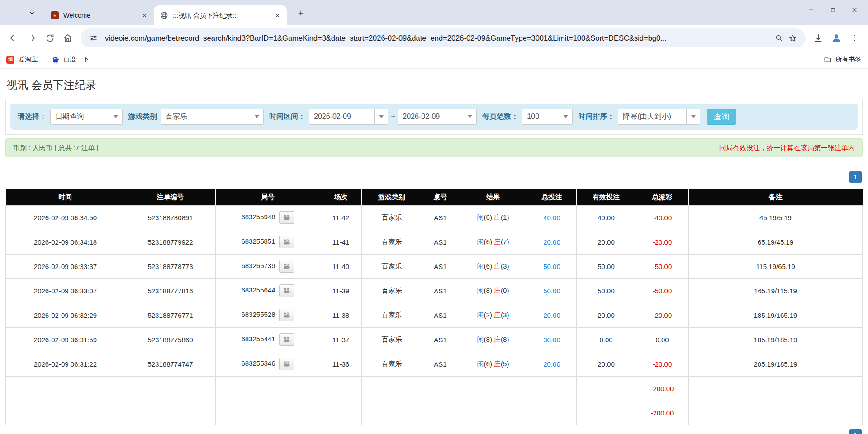  Describe the element at coordinates (552, 340) in the screenshot. I see `cell-total-bet: 30.00` at that location.